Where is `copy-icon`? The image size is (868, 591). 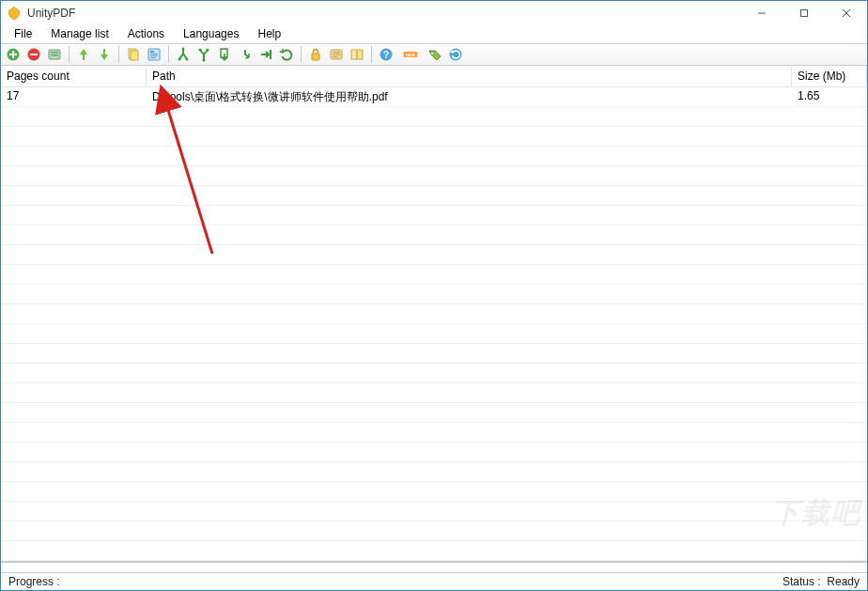
copy-icon is located at coordinates (133, 54).